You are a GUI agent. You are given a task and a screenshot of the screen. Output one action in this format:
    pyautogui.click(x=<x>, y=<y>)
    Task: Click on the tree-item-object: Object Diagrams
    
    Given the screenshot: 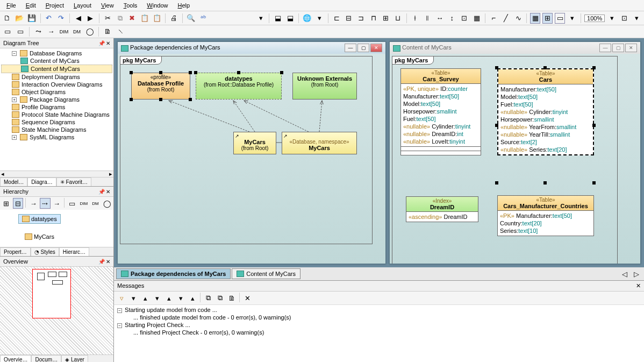 What is the action you would take?
    pyautogui.click(x=57, y=92)
    